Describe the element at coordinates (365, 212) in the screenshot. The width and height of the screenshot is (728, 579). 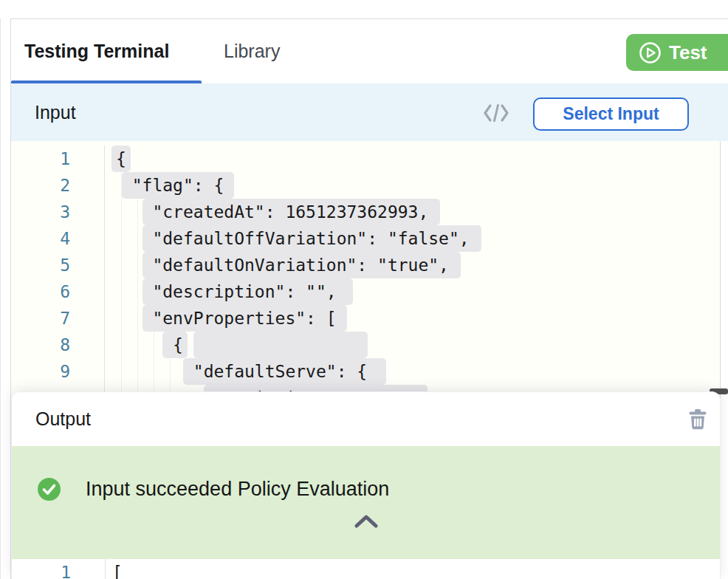
I see `code-line: 3 "createdAt": 1651237362993,` at that location.